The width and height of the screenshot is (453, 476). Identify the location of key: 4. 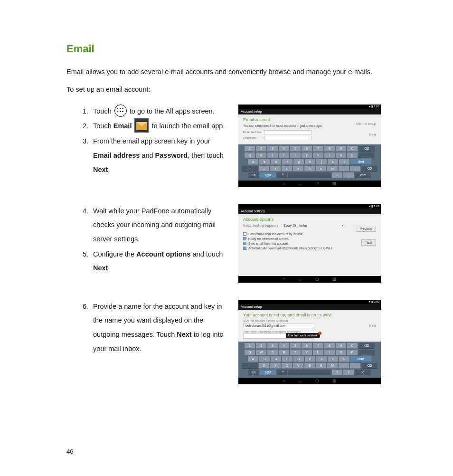
(284, 346).